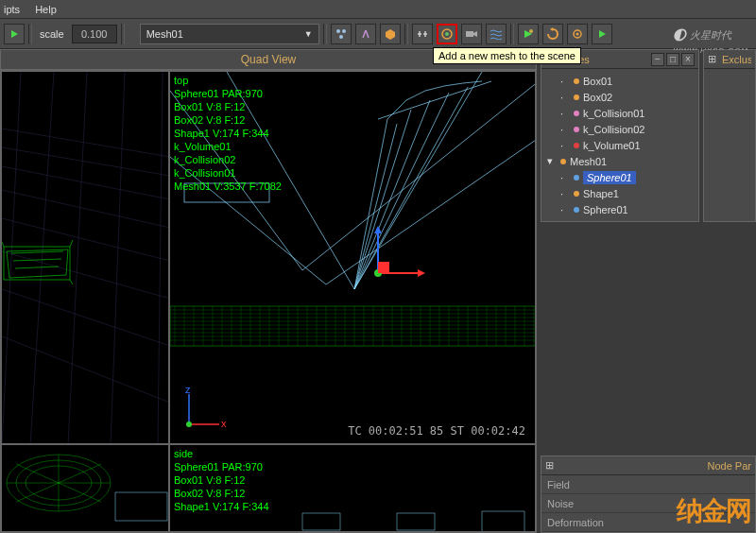 This screenshot has height=533, width=756. Describe the element at coordinates (597, 81) in the screenshot. I see `tree-label: Box01` at that location.